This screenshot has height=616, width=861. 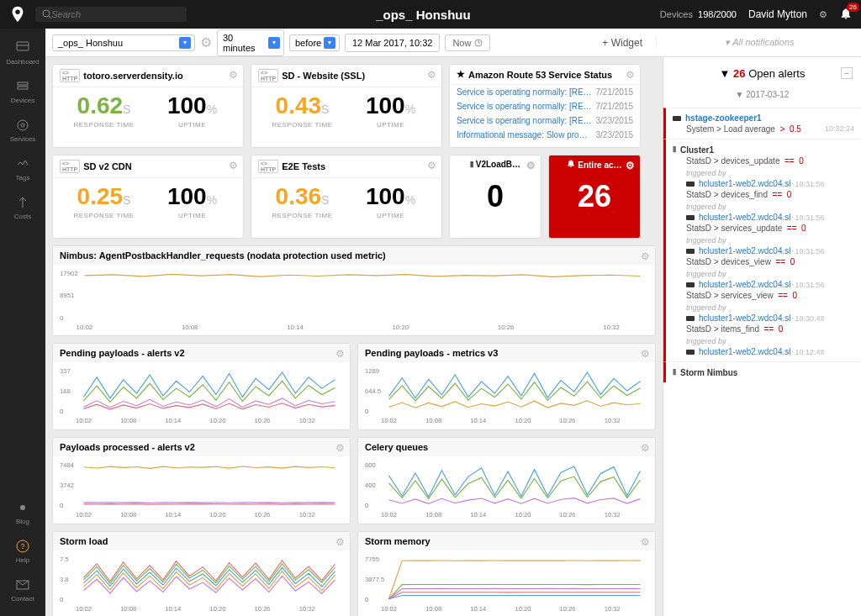 I want to click on alert-time: 10:31:56, so click(x=811, y=184).